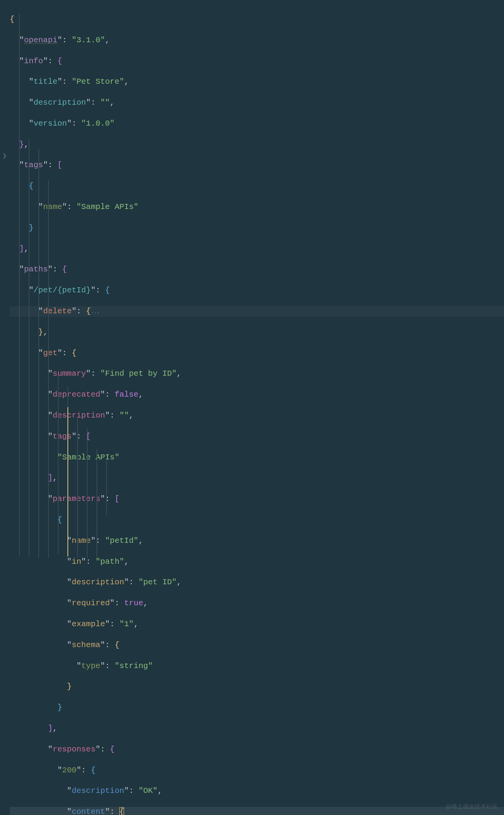 Image resolution: width=504 pixels, height=815 pixels. I want to click on fold-icon: ..., so click(95, 312).